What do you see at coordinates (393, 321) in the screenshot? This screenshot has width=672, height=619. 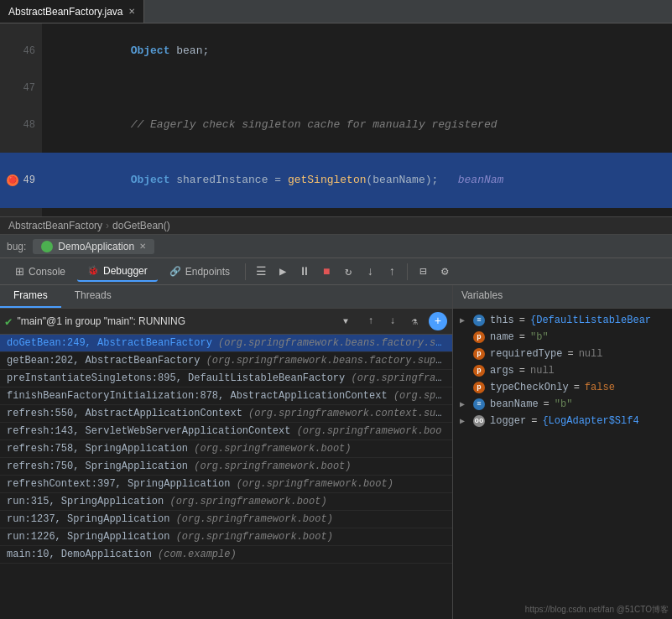 I see `thread-down-btn: ↓` at bounding box center [393, 321].